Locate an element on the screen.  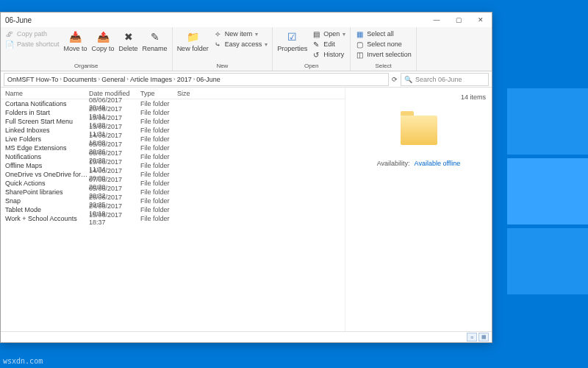
file-name: Quick Actions is located at coordinates (45, 183).